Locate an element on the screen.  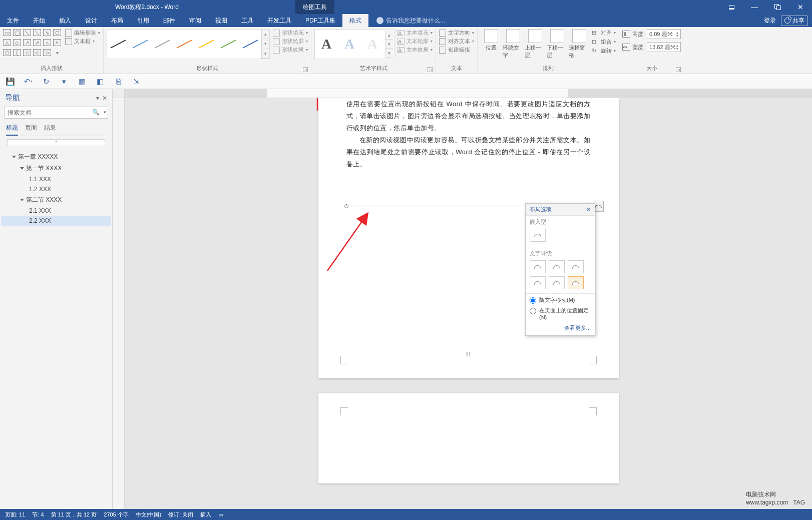
selection-pane-button: 选择窗格 is located at coordinates (579, 44).